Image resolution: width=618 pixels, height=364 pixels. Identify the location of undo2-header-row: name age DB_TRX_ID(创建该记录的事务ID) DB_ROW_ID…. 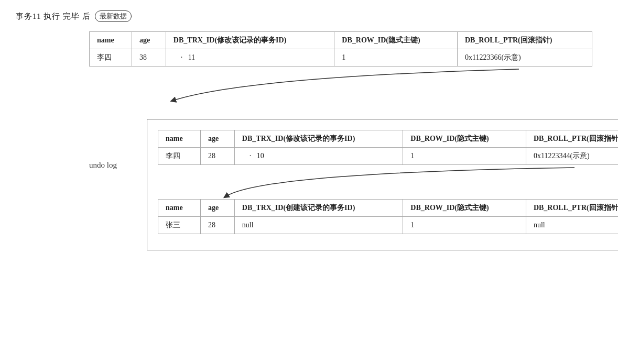
(388, 208).